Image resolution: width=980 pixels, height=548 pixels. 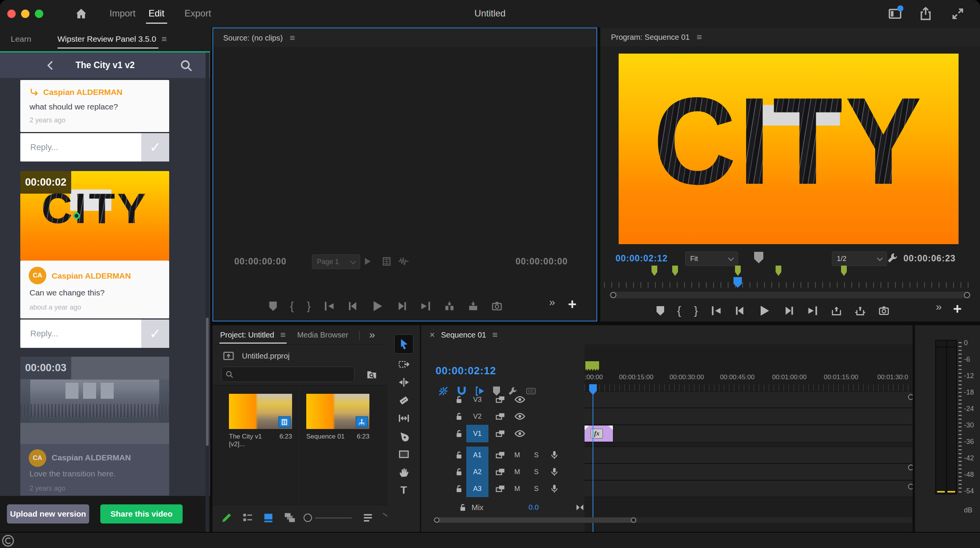 I want to click on track-lane-a3, so click(x=749, y=489).